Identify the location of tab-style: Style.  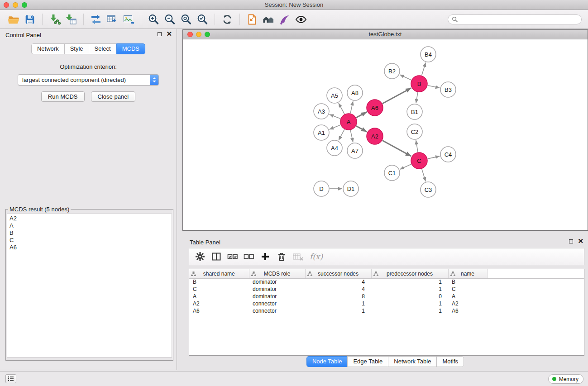
(77, 49).